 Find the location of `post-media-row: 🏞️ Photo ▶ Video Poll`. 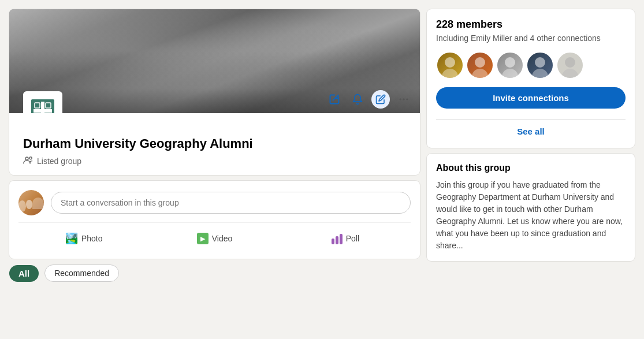

post-media-row: 🏞️ Photo ▶ Video Poll is located at coordinates (215, 236).